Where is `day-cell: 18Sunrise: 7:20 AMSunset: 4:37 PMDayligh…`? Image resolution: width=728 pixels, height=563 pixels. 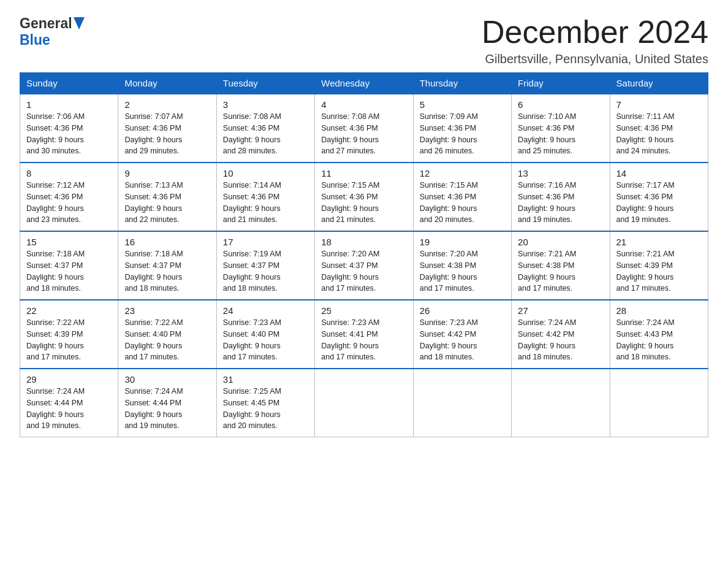 day-cell: 18Sunrise: 7:20 AMSunset: 4:37 PMDayligh… is located at coordinates (364, 266).